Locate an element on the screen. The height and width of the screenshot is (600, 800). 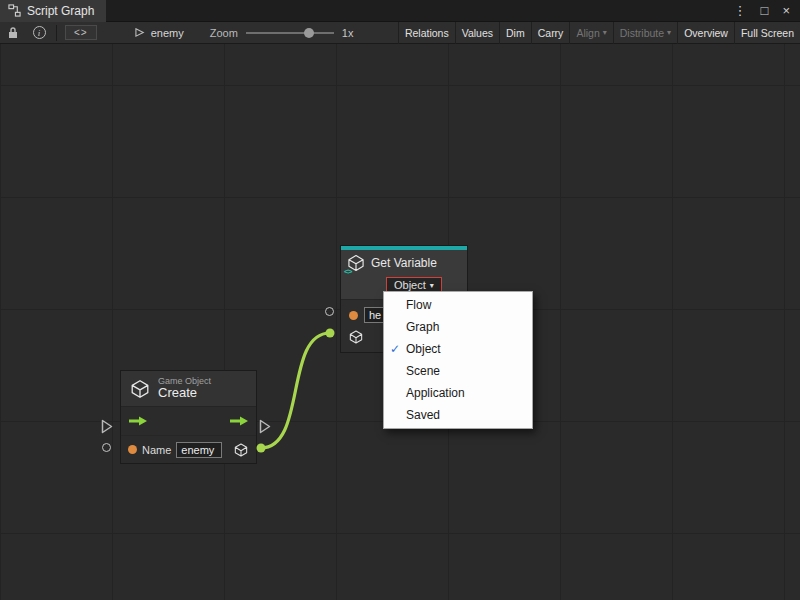
script-graph-icon is located at coordinates (14, 10).